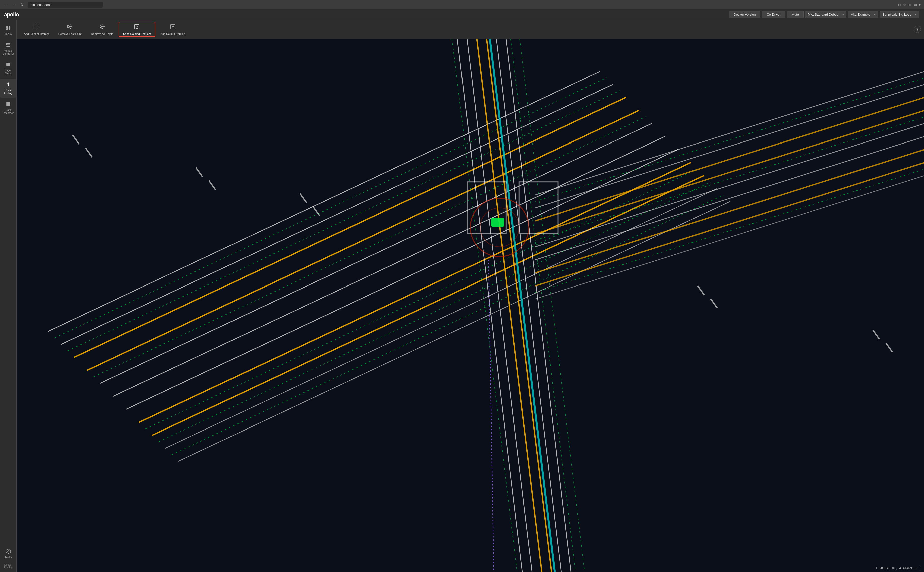 The height and width of the screenshot is (572, 924). I want to click on profile-icon, so click(8, 552).